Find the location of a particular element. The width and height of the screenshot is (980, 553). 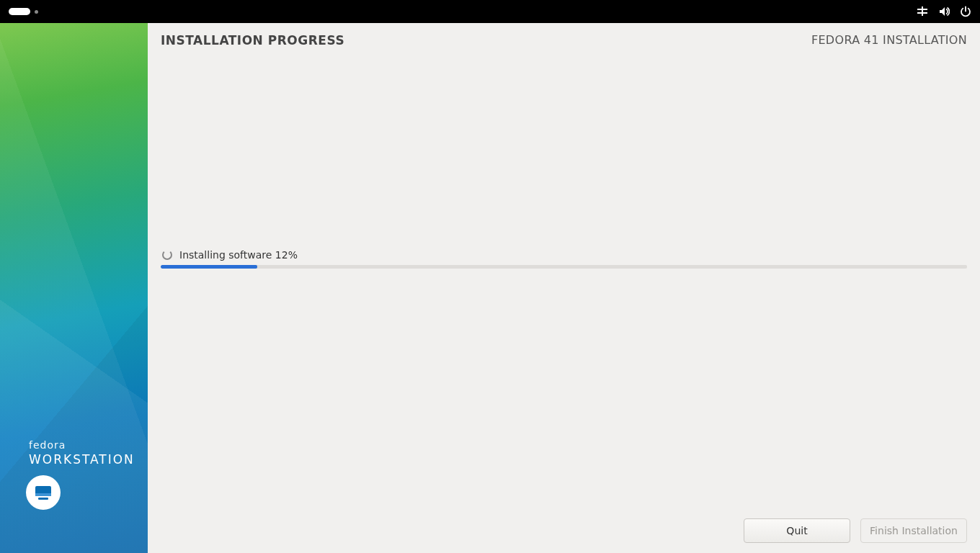

page-title: INSTALLATION PROGRESS is located at coordinates (252, 40).